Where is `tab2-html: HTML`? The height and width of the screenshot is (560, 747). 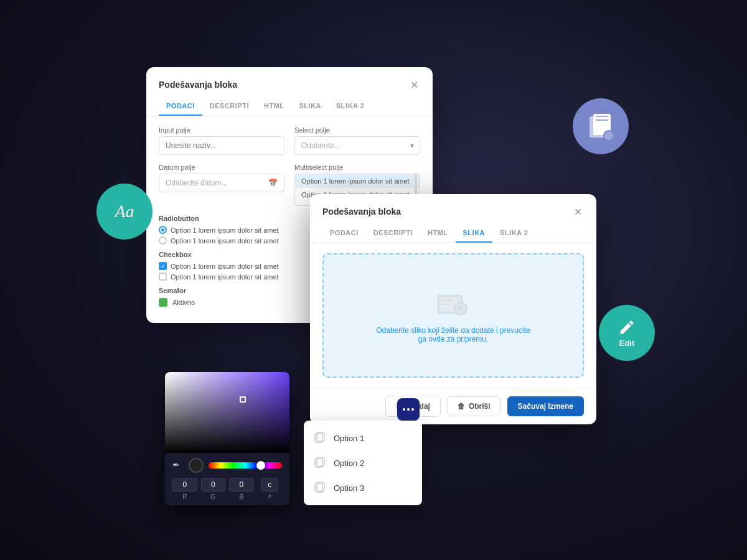 tab2-html: HTML is located at coordinates (438, 233).